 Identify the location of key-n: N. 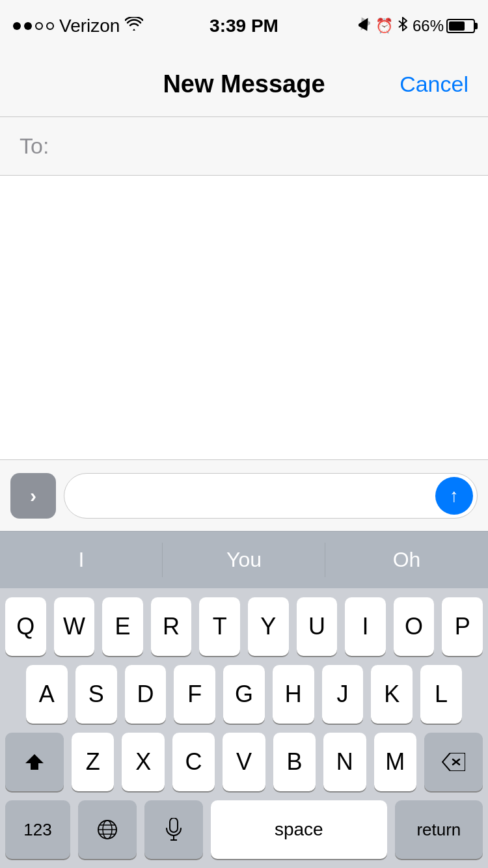
(345, 762).